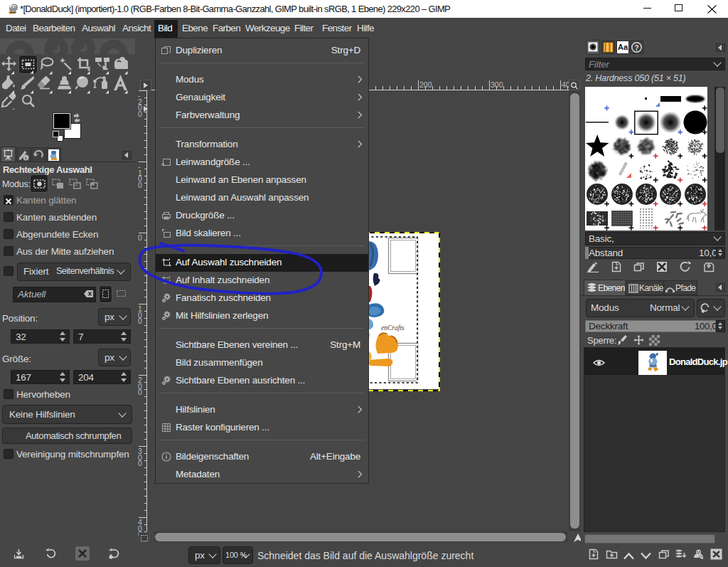 Image resolution: width=728 pixels, height=567 pixels. What do you see at coordinates (26, 158) in the screenshot?
I see `svg-text: i` at bounding box center [26, 158].